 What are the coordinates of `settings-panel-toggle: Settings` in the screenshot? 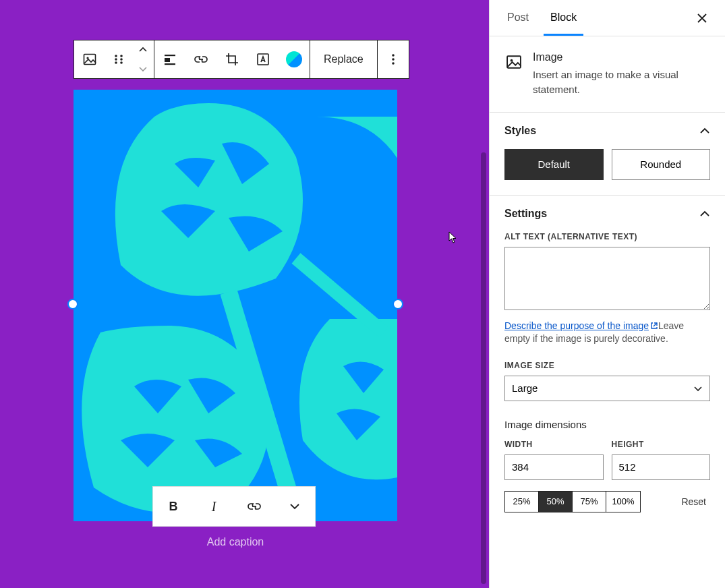 It's located at (607, 214).